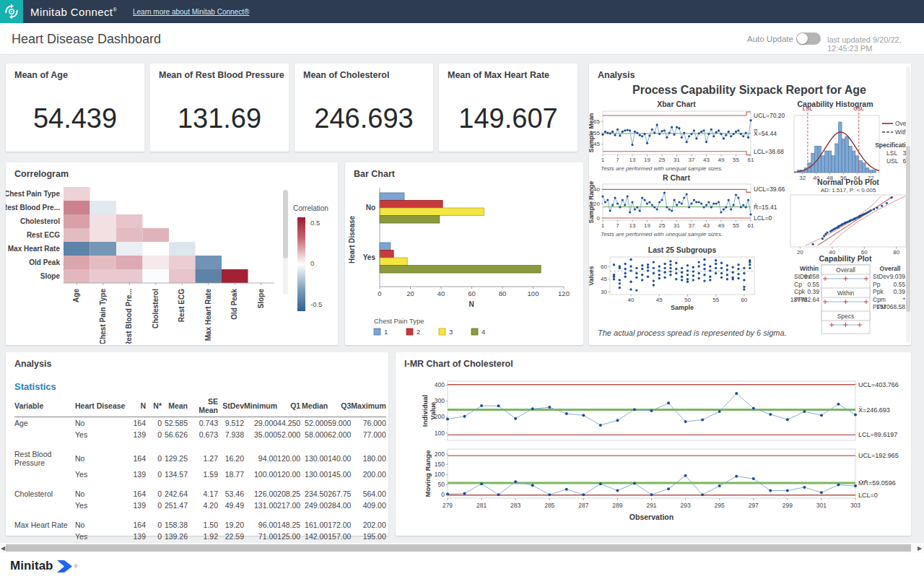 Image resolution: width=924 pixels, height=579 pixels. What do you see at coordinates (222, 75) in the screenshot?
I see `kpi-title: Mean of Rest Blood Pressure` at bounding box center [222, 75].